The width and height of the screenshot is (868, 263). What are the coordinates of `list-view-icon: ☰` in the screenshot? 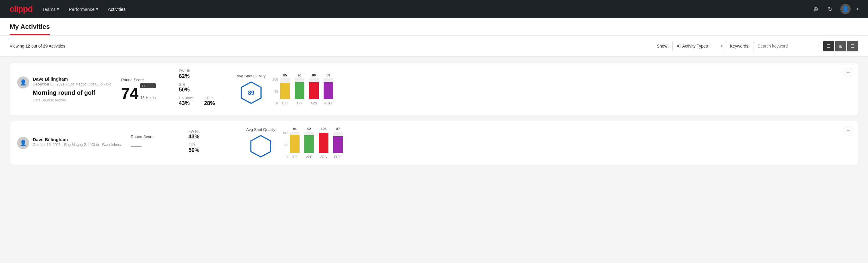 It's located at (829, 46).